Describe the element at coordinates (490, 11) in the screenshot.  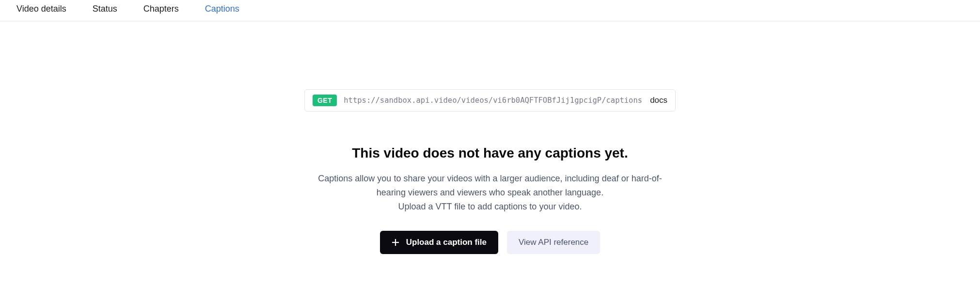
I see `tabs-bar: Video details Status Chapters Captions` at that location.